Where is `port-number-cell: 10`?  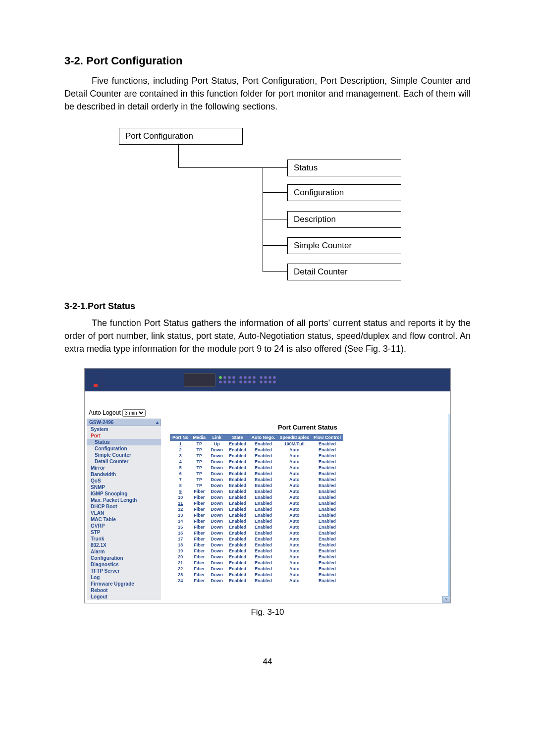 port-number-cell: 10 is located at coordinates (181, 497).